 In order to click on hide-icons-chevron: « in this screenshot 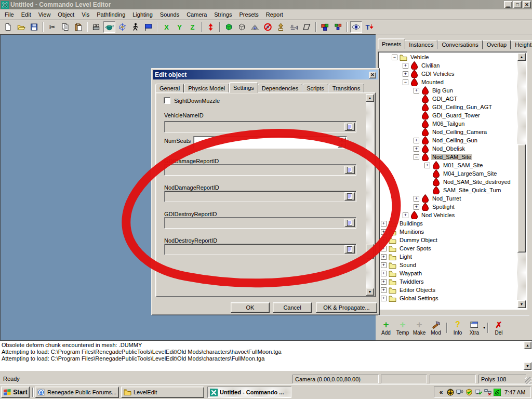, I will do `click(441, 393)`.